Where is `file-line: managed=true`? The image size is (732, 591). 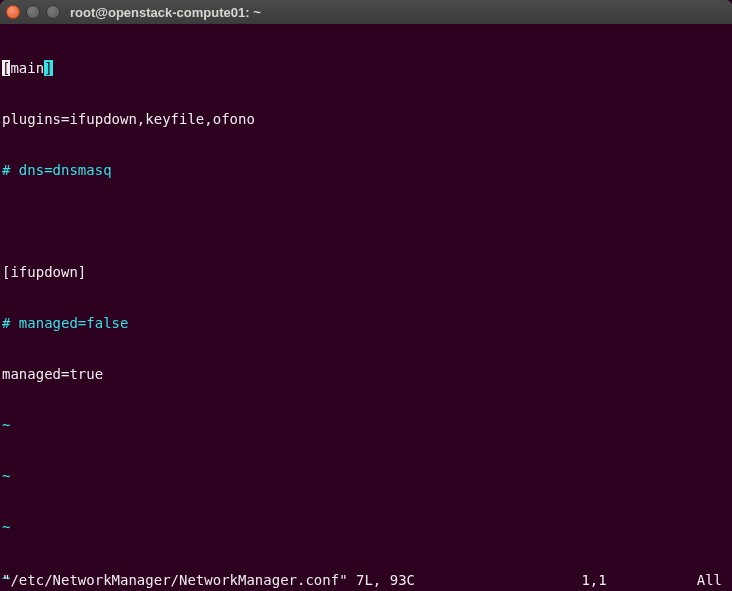 file-line: managed=true is located at coordinates (366, 374).